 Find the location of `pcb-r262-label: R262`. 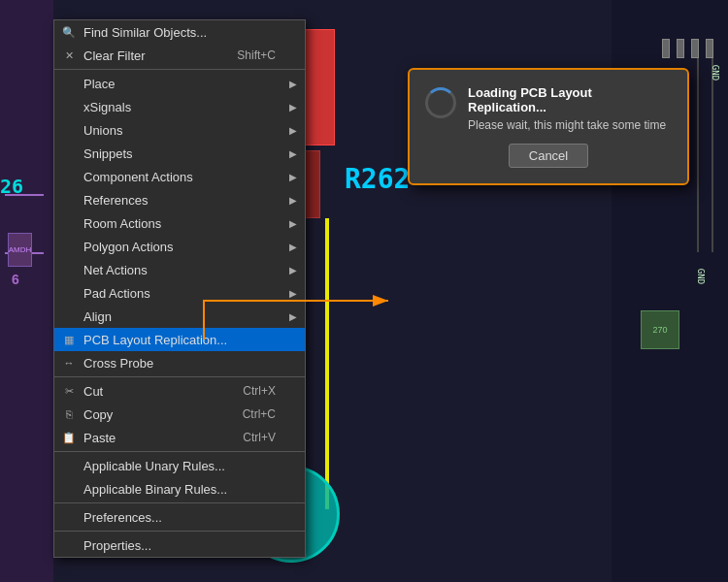

pcb-r262-label: R262 is located at coordinates (377, 178).